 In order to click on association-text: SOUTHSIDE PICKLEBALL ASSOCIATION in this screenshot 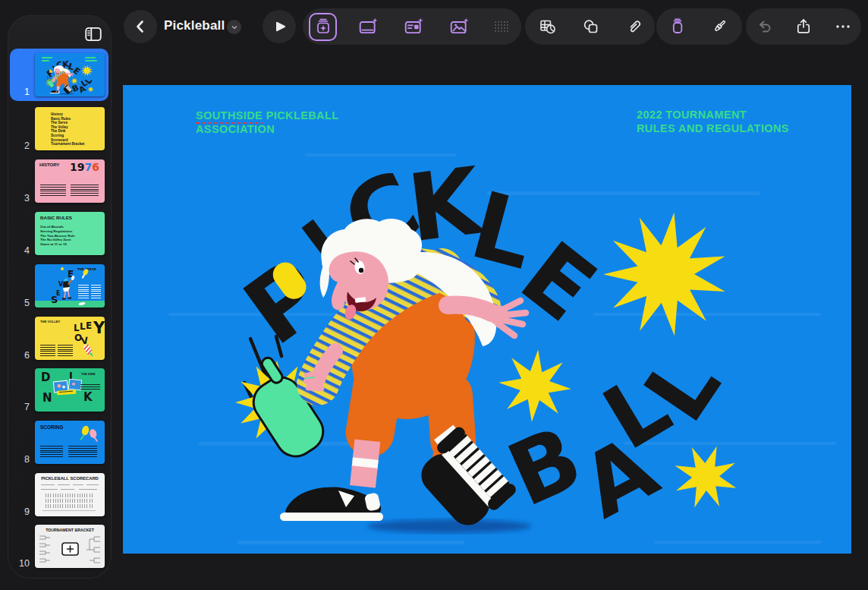, I will do `click(267, 123)`.